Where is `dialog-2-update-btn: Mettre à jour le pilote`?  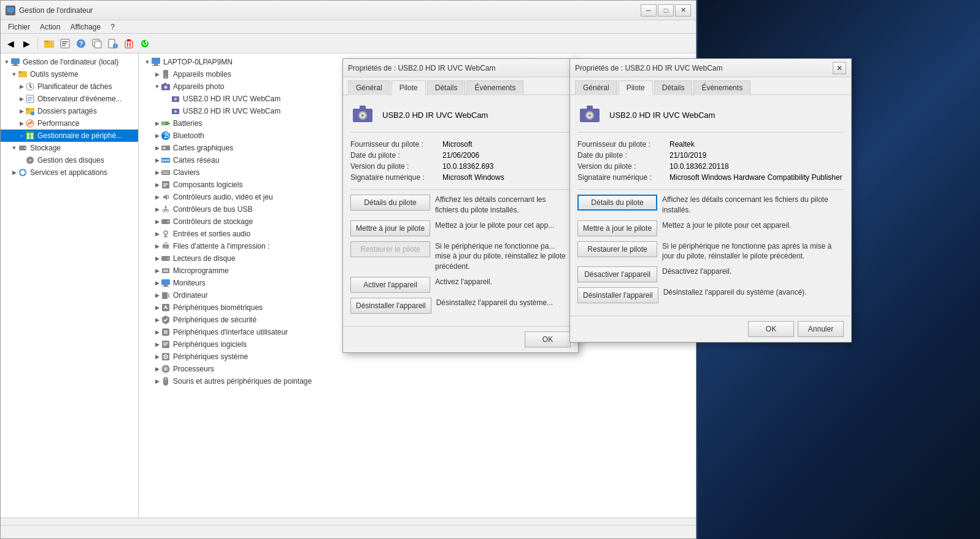
dialog-2-update-btn: Mettre à jour le pilote is located at coordinates (617, 228).